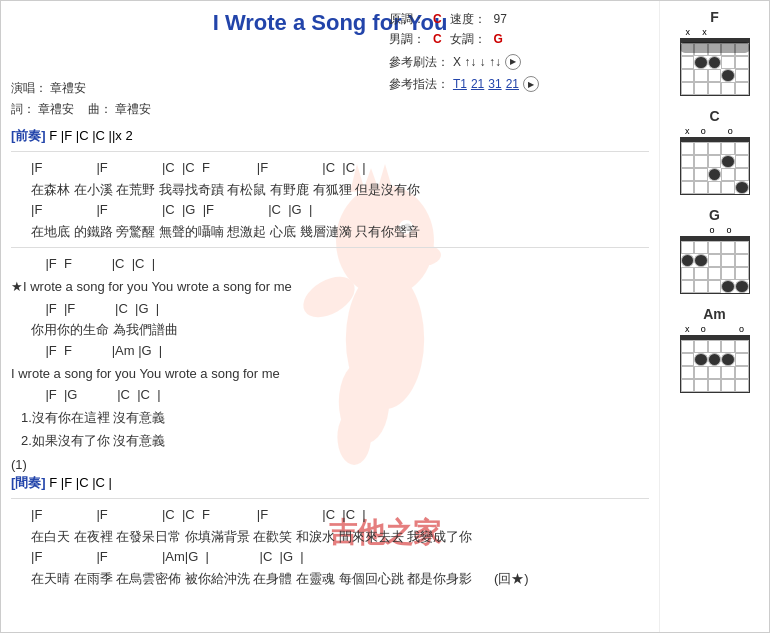 Image resolution: width=770 pixels, height=633 pixels. Describe the element at coordinates (90, 136) in the screenshot. I see `prelude-chords: F |F |C |C ||x 2` at that location.